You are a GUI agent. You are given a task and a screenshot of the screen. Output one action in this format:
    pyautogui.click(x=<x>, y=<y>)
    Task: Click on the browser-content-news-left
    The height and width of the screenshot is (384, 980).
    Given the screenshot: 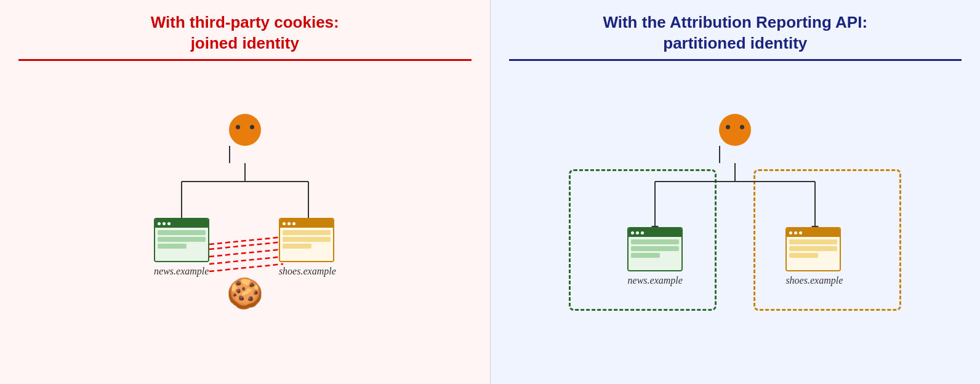 What is the action you would take?
    pyautogui.click(x=182, y=244)
    